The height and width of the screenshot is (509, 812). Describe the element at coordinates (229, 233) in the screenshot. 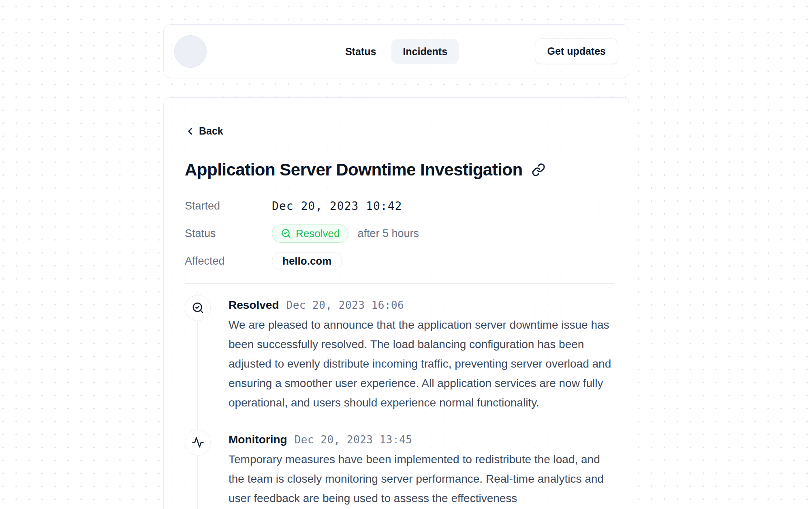

I see `status-label: Status` at that location.